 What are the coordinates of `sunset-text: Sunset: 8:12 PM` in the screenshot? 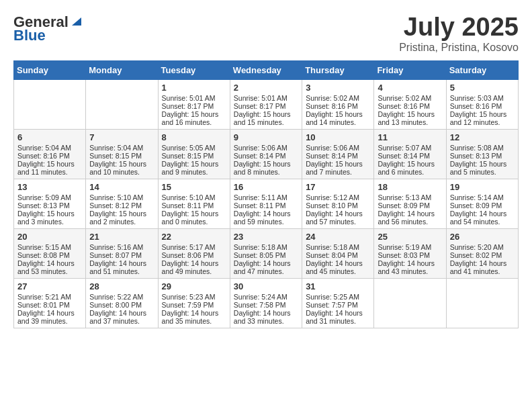 It's located at (122, 205).